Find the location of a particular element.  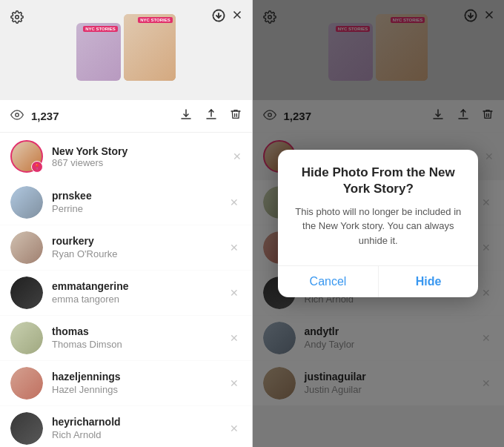

viewer-realname: Perrine is located at coordinates (139, 209).